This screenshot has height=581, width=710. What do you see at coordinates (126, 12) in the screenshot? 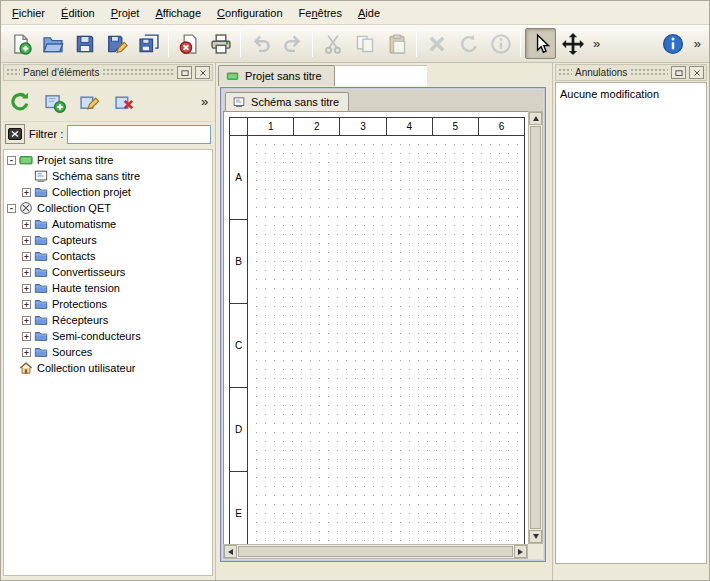
I see `menu-item: Projet` at bounding box center [126, 12].